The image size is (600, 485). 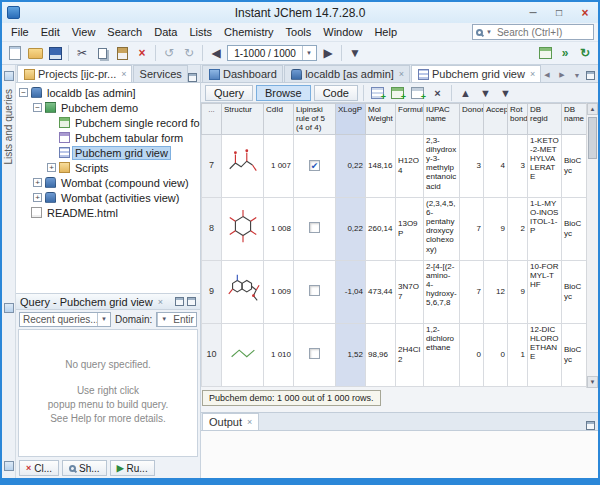 What do you see at coordinates (84, 32) in the screenshot?
I see `menu-view: View` at bounding box center [84, 32].